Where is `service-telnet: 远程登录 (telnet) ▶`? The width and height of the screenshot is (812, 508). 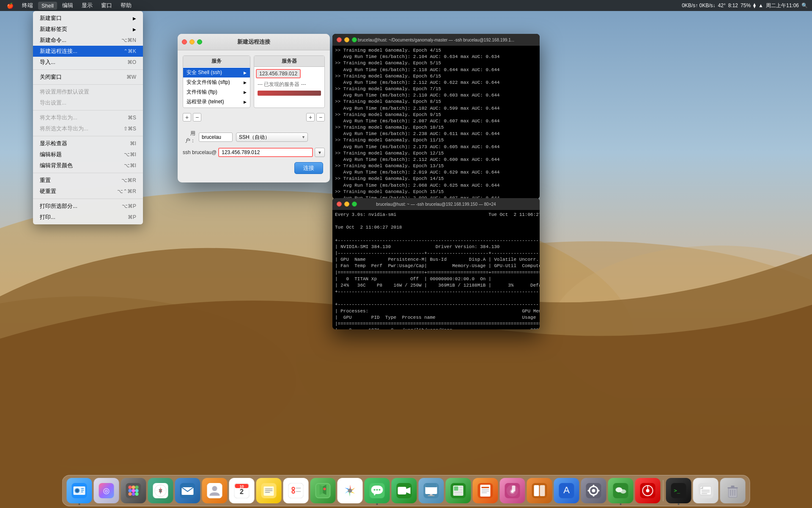 service-telnet: 远程登录 (telnet) ▶ is located at coordinates (217, 102).